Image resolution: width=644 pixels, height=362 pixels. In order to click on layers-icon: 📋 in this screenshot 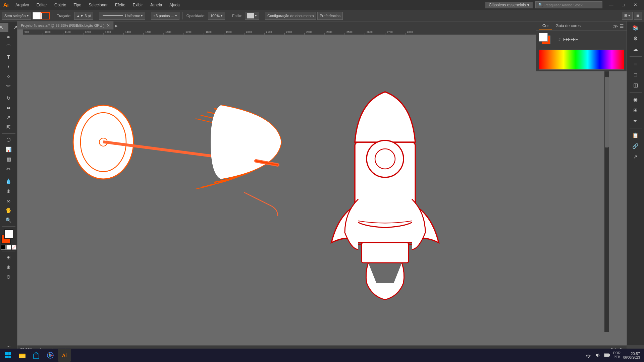, I will do `click(636, 135)`.